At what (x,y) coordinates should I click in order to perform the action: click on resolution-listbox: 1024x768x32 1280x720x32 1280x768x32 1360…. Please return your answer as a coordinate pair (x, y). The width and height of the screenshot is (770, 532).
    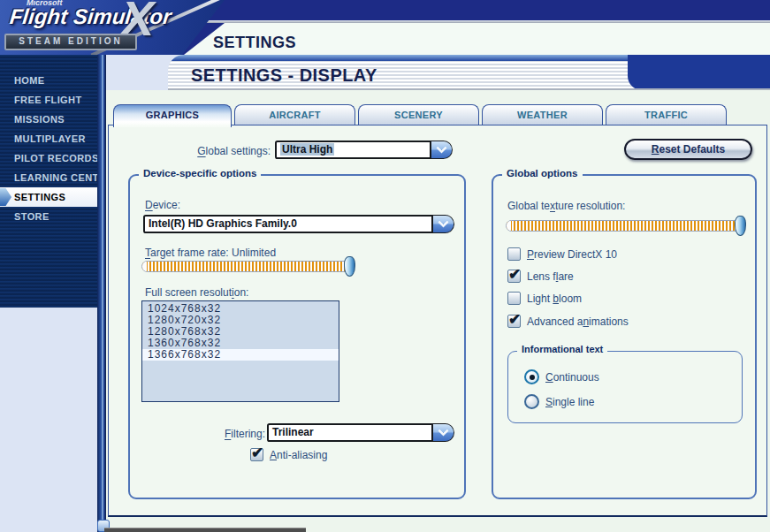
    Looking at the image, I should click on (240, 352).